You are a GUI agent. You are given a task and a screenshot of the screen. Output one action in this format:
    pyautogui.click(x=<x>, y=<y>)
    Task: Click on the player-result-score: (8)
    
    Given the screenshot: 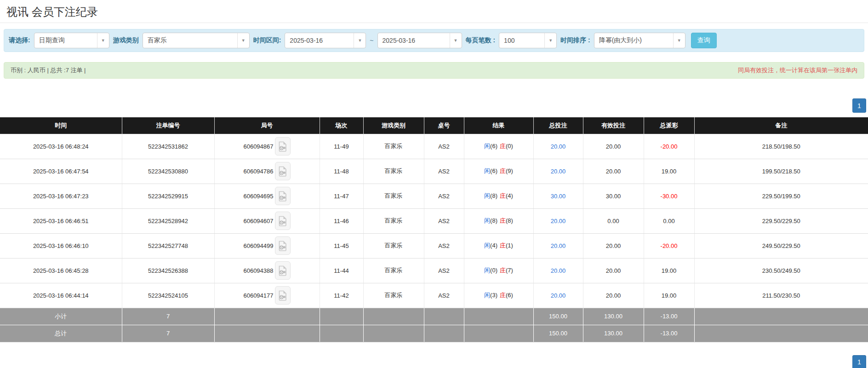 What is the action you would take?
    pyautogui.click(x=494, y=221)
    